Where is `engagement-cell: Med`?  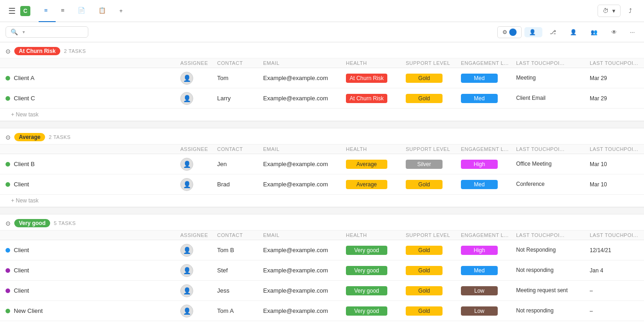 engagement-cell: Med is located at coordinates (489, 185).